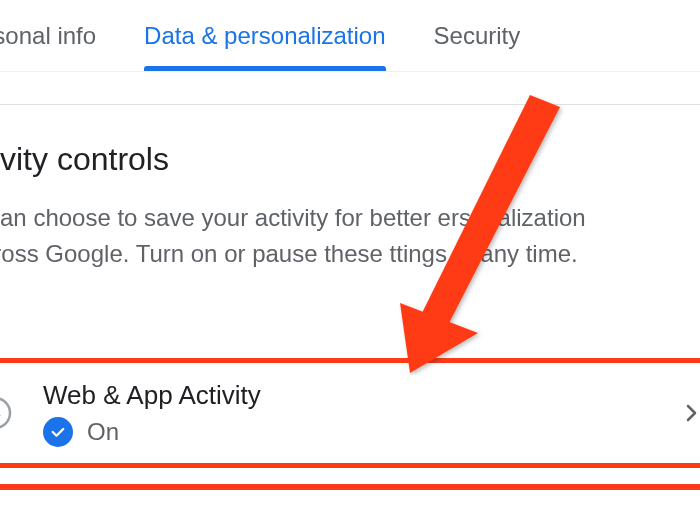 The height and width of the screenshot is (525, 700). Describe the element at coordinates (8, 413) in the screenshot. I see `clock-icon` at that location.